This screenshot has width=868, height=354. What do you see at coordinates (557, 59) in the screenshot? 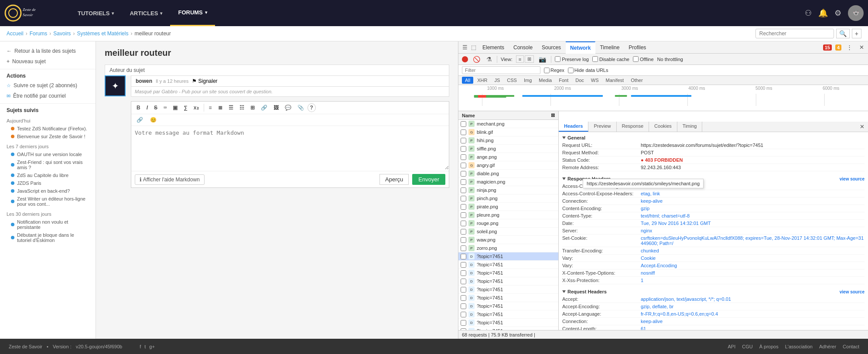
I see `preserve-log-checkbox` at bounding box center [557, 59].